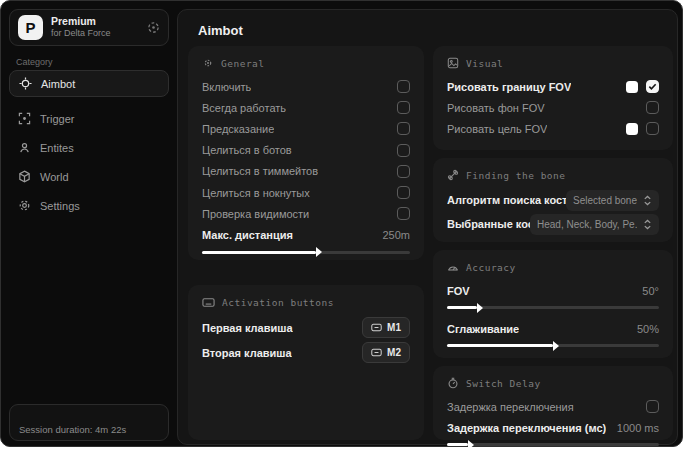 Image resolution: width=685 pixels, height=449 pixels. I want to click on toggle-row: Рисовать границу FOV, so click(553, 86).